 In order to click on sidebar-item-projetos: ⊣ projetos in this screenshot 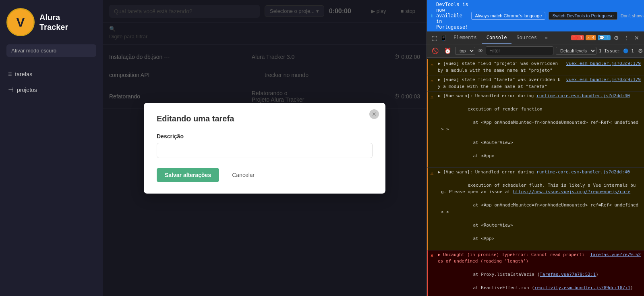, I will do `click(52, 90)`.